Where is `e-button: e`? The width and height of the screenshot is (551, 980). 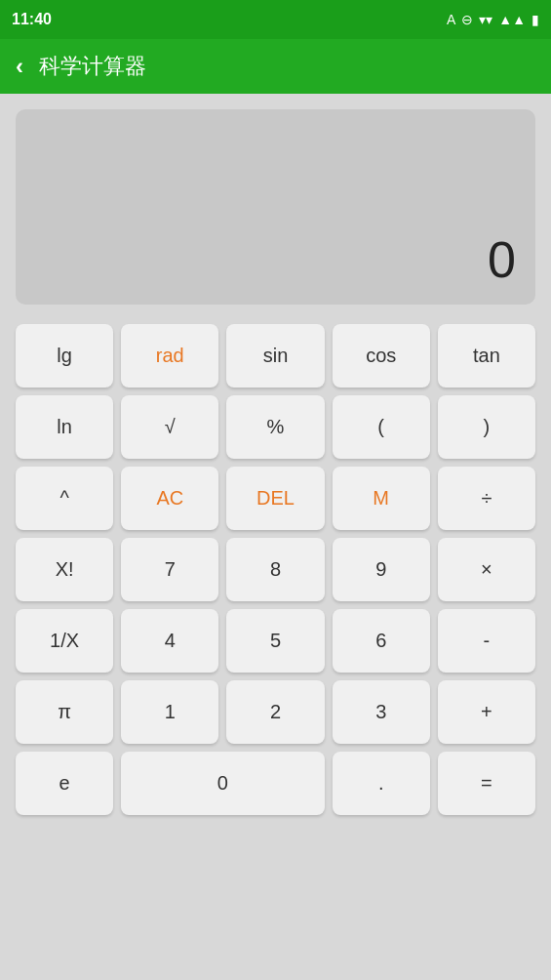
e-button: e is located at coordinates (64, 783).